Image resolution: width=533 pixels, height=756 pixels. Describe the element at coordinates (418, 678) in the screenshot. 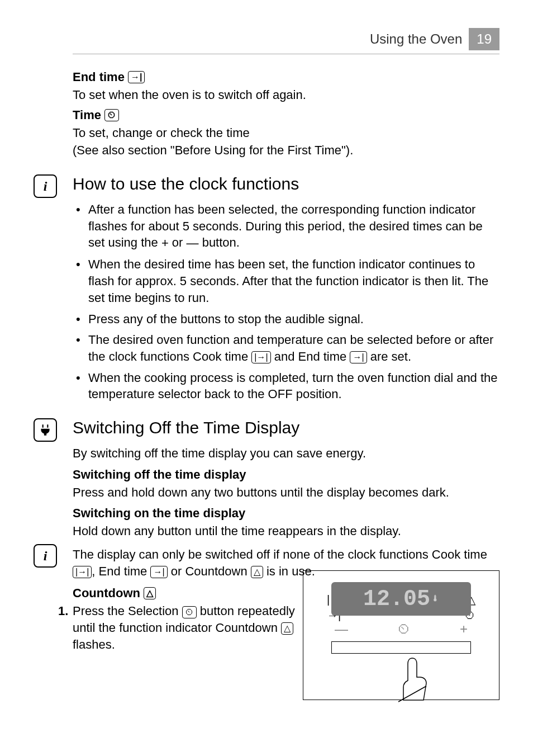

I see `finger-press-icon` at that location.